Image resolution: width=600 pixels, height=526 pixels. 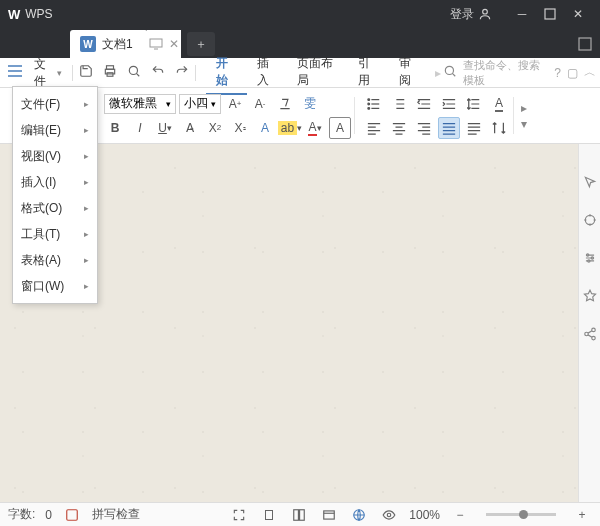 I want to click on quick-access-toolbar, so click(x=134, y=72).